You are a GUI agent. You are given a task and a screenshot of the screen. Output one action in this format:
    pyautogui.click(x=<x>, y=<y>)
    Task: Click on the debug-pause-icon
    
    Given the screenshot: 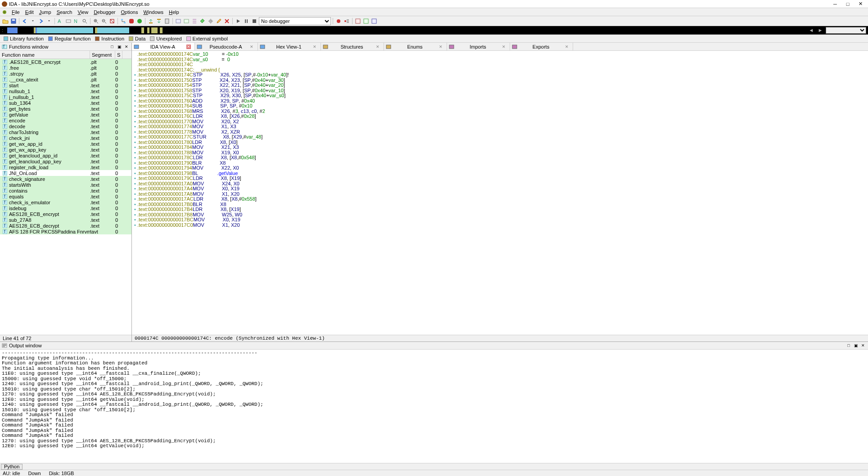 What is the action you would take?
    pyautogui.click(x=246, y=21)
    